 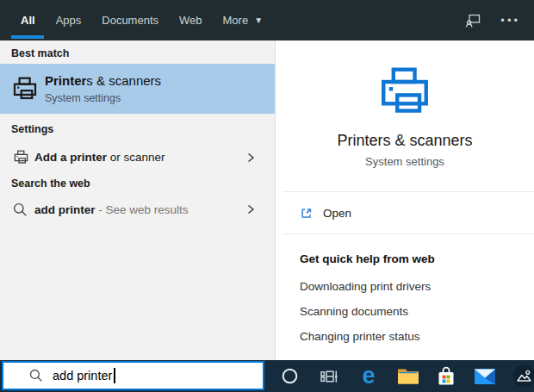 What do you see at coordinates (369, 376) in the screenshot?
I see `edge-icon: e` at bounding box center [369, 376].